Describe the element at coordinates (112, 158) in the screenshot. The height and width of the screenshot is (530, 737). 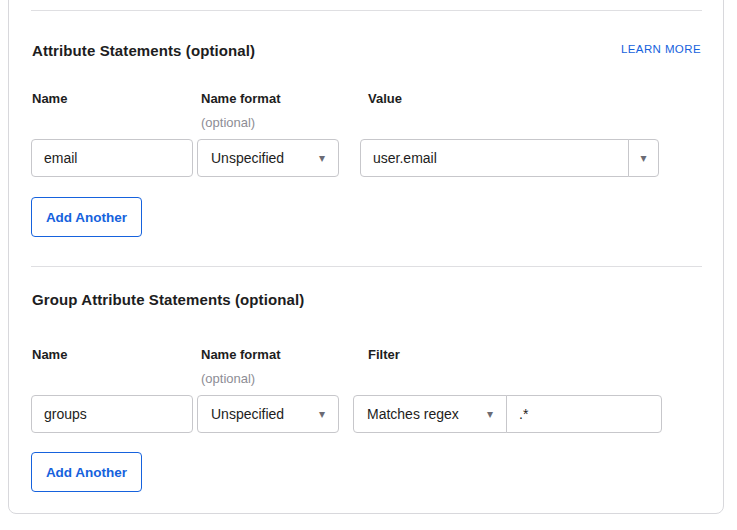
I see `attribute-name-input` at that location.